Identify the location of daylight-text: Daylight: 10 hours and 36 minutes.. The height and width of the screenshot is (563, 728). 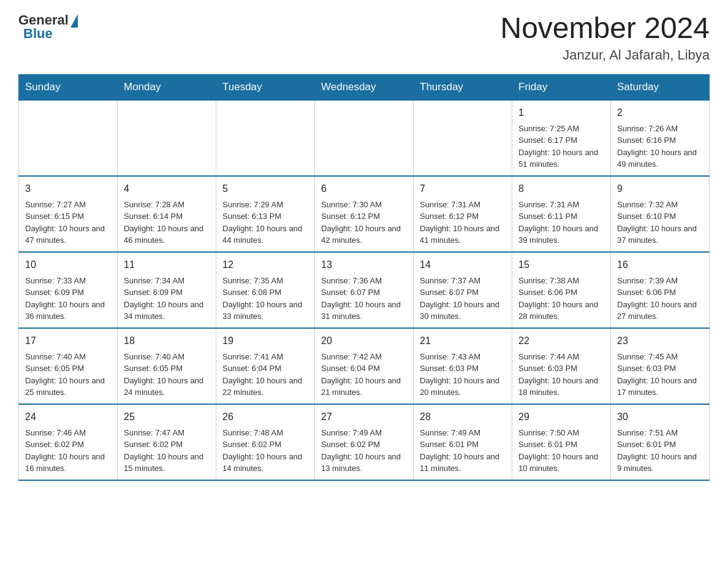
(68, 310).